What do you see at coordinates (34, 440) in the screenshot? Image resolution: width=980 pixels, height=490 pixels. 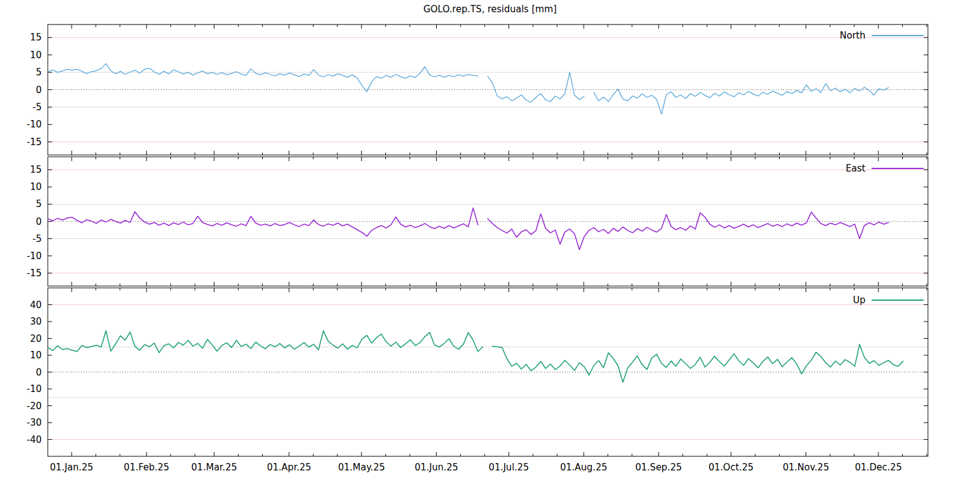 I see `svg-text: -40` at bounding box center [34, 440].